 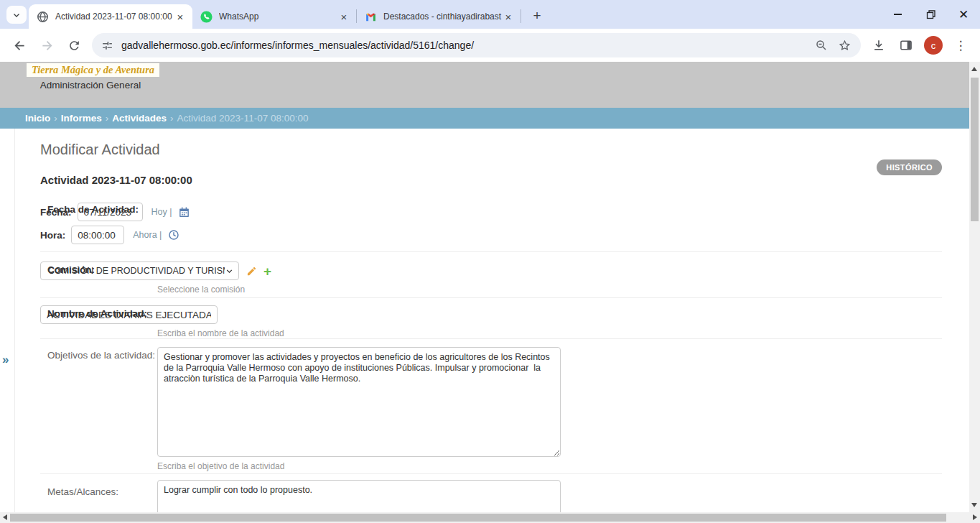 What do you see at coordinates (359, 402) in the screenshot?
I see `objetivos-textarea: Gestionar y promover las actividades y p…` at bounding box center [359, 402].